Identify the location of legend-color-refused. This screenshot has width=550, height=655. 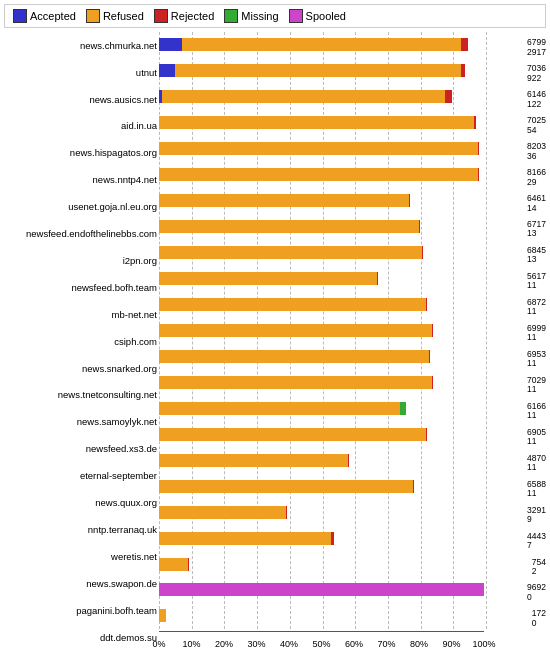
(93, 16).